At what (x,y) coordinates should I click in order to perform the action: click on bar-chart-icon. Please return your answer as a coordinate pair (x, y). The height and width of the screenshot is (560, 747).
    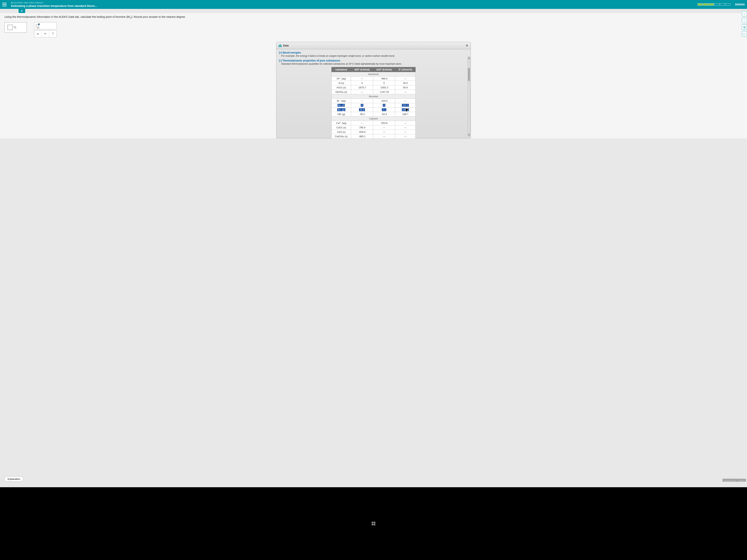
    Looking at the image, I should click on (280, 46).